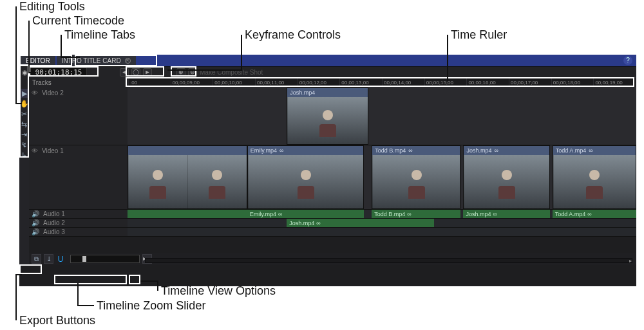 The image size is (644, 330). I want to click on tracks-header-row: Tracks :00 00;00;09;00 00;00;10;00 00;00…, so click(328, 82).